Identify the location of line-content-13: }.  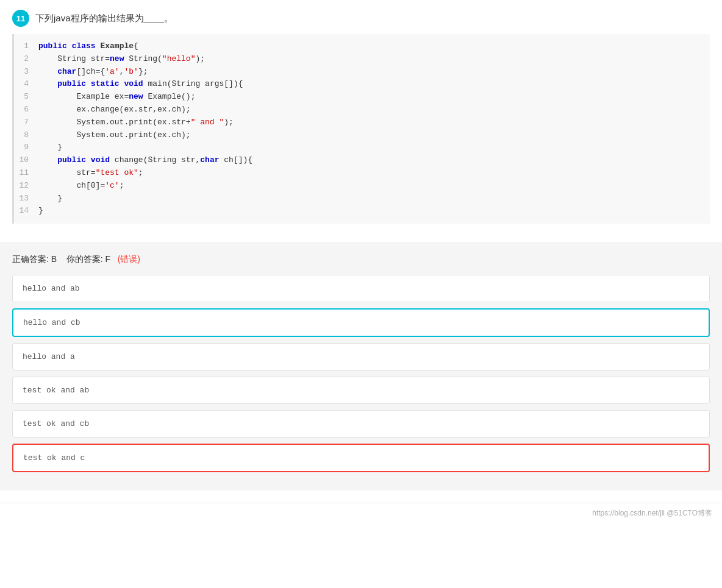
(50, 199).